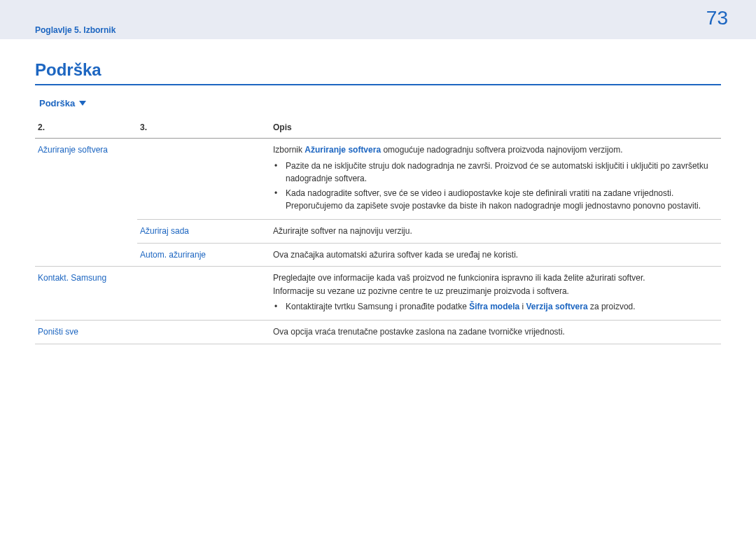  Describe the element at coordinates (496, 294) in the screenshot. I see `desc-cell: Pregledajte ove informacije kada vaš pro…` at that location.